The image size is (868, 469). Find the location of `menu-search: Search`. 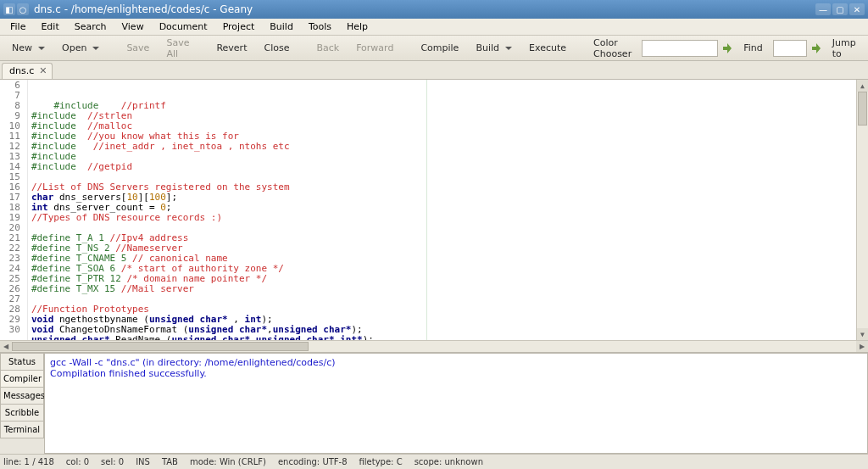

menu-search: Search is located at coordinates (91, 27).